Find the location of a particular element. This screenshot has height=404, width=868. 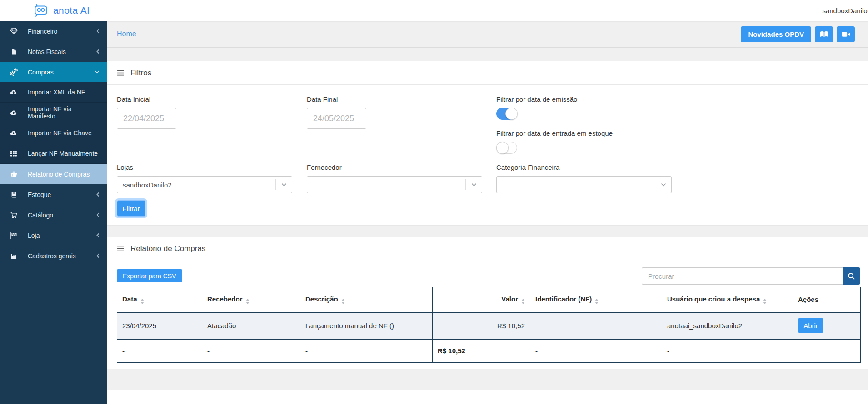

column-header-usuario: Usuário que criou a despesa is located at coordinates (728, 300).